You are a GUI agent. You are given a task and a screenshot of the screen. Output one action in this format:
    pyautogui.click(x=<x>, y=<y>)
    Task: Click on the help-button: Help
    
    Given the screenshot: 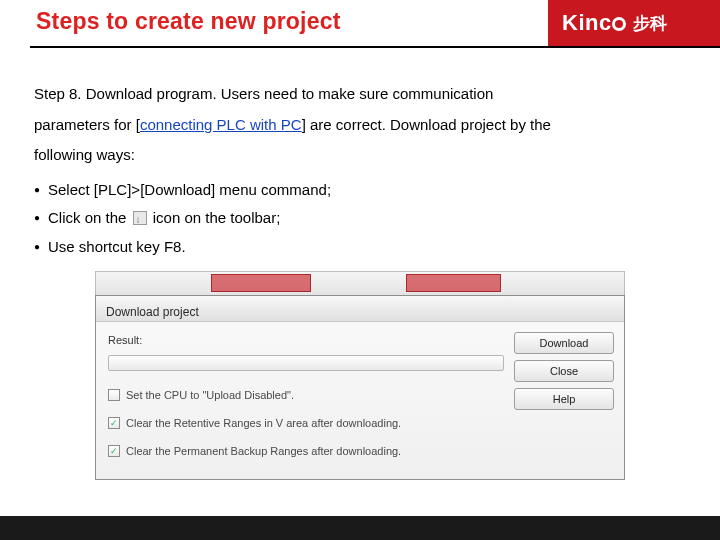 What is the action you would take?
    pyautogui.click(x=564, y=399)
    